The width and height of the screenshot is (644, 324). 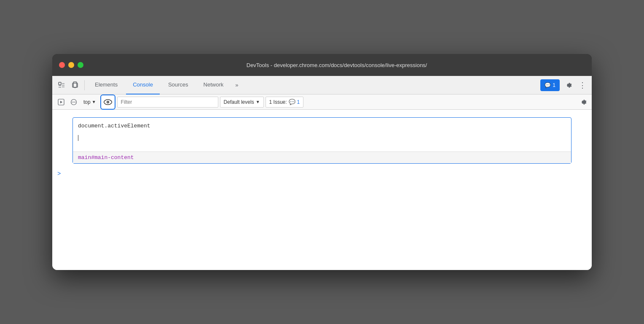 What do you see at coordinates (74, 102) in the screenshot?
I see `clear-button` at bounding box center [74, 102].